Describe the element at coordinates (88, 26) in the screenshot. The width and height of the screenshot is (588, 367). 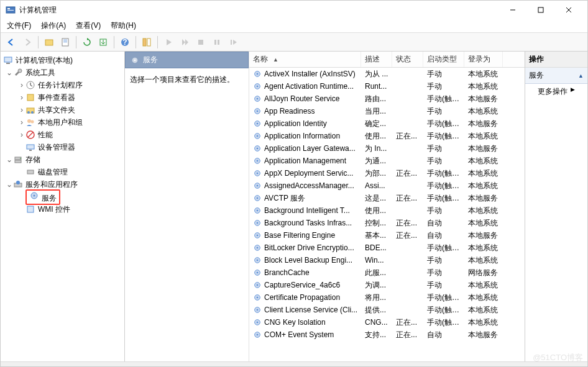
I see `menu-view: 查看(V)` at that location.